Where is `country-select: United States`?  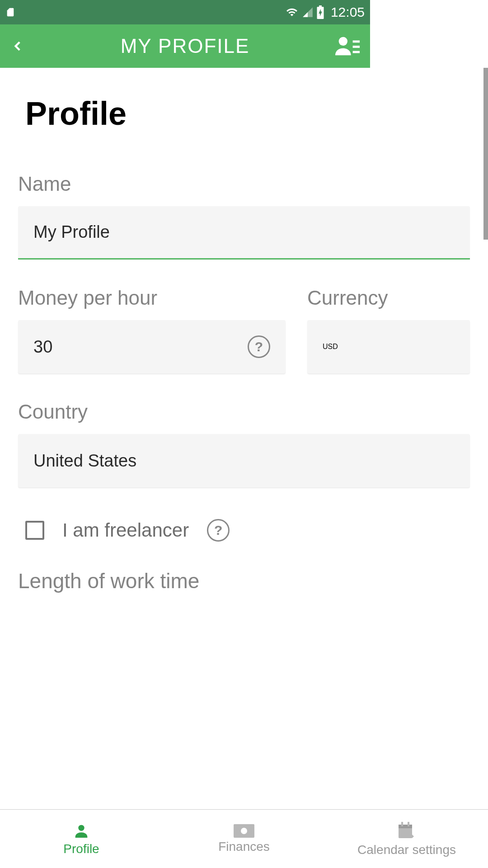 country-select: United States is located at coordinates (194, 461).